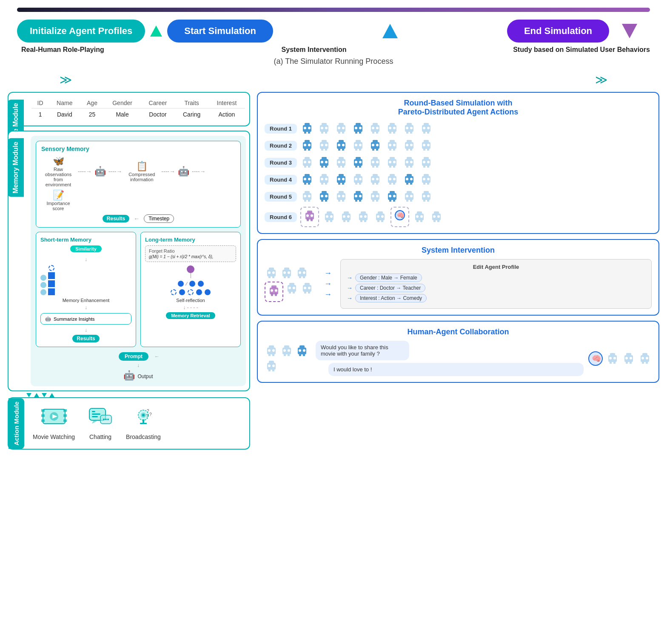 This screenshot has height=644, width=667. Describe the element at coordinates (350, 298) in the screenshot. I see `edit-arrow-3: →` at that location.